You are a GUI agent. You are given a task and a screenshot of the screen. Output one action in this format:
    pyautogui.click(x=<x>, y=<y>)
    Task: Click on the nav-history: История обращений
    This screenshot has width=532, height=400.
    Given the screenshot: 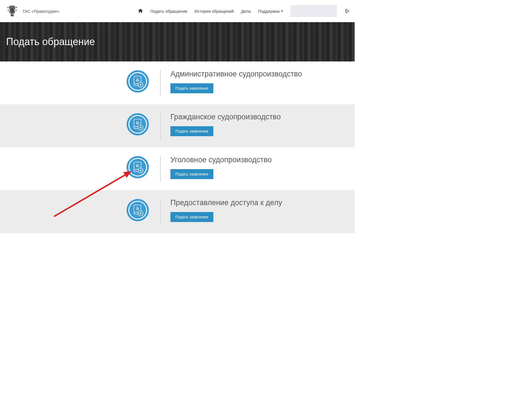 What is the action you would take?
    pyautogui.click(x=214, y=11)
    